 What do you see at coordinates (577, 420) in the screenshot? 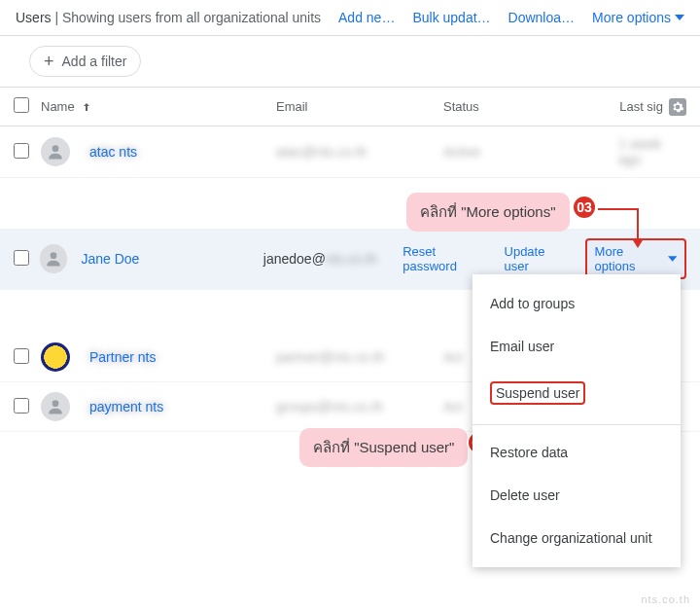
I see `more-options-dropdown: Add to groups Email user Suspend user Re…` at bounding box center [577, 420].